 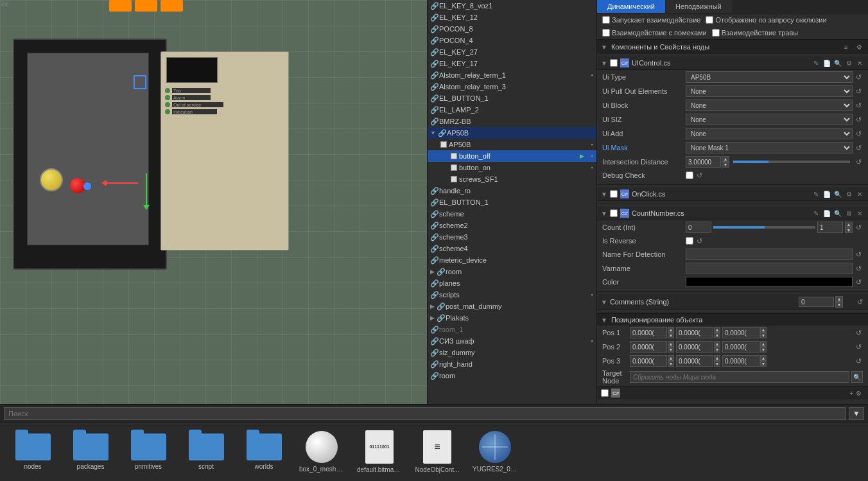 I want to click on trigger-interaction-checkbox, so click(x=606, y=20).